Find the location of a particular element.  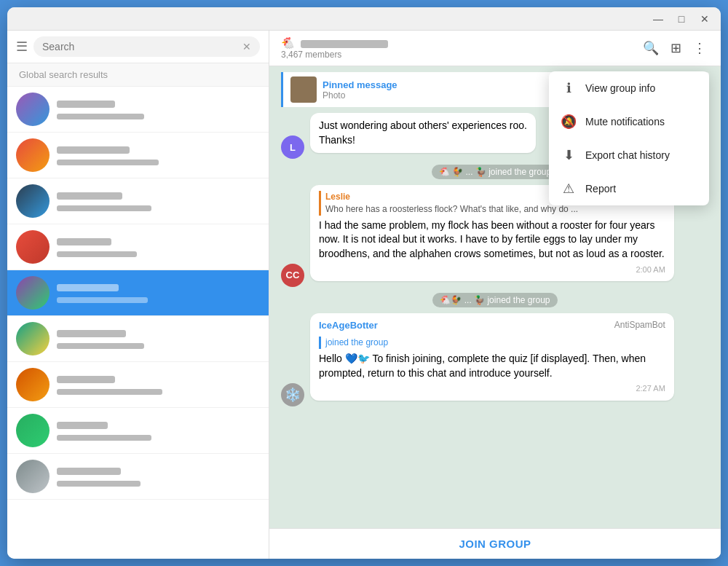

chat-header-actions: 🔍 ⊞ ⋮ is located at coordinates (674, 48).